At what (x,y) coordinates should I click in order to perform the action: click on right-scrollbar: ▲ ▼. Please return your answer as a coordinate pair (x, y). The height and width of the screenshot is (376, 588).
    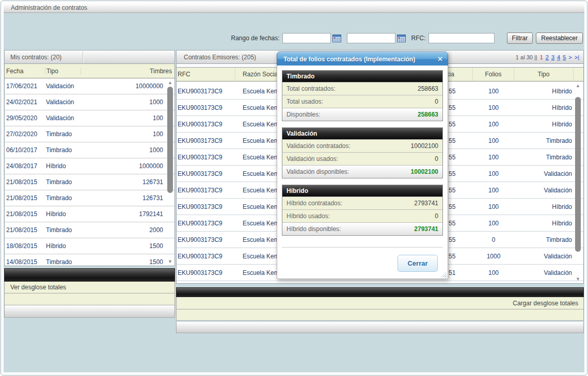
    Looking at the image, I should click on (578, 183).